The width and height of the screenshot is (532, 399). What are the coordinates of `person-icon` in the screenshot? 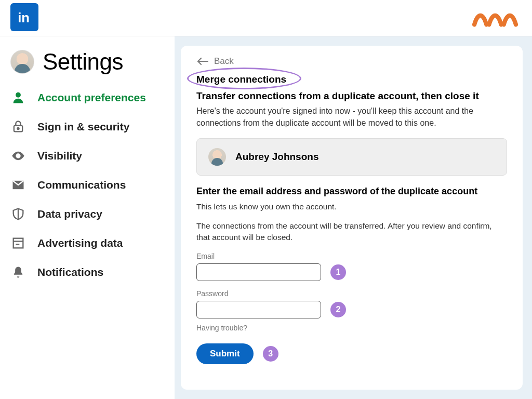 It's located at (18, 98).